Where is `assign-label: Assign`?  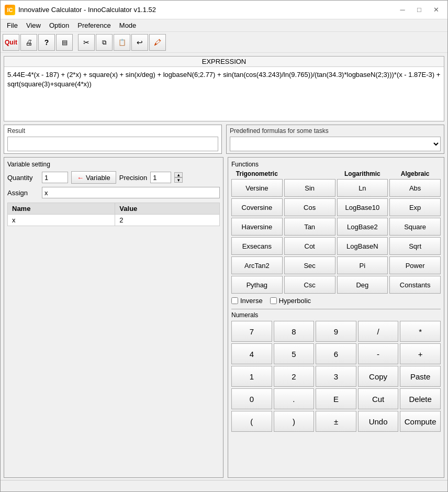 assign-label: Assign is located at coordinates (23, 193).